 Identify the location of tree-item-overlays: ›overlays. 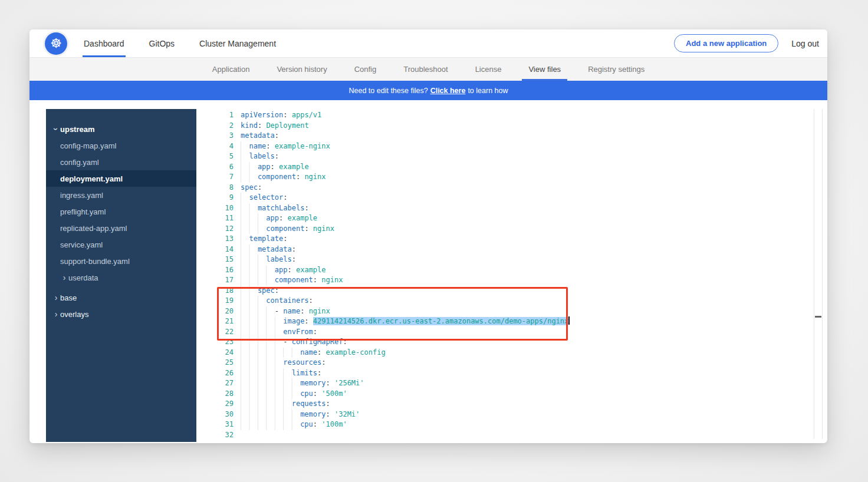
(121, 314).